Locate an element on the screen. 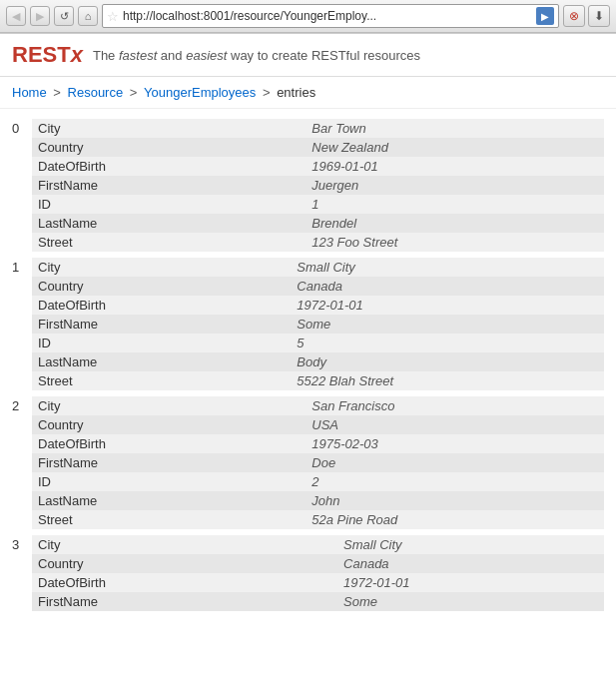 This screenshot has width=616, height=686. table-row: CitySan Francisco is located at coordinates (317, 405).